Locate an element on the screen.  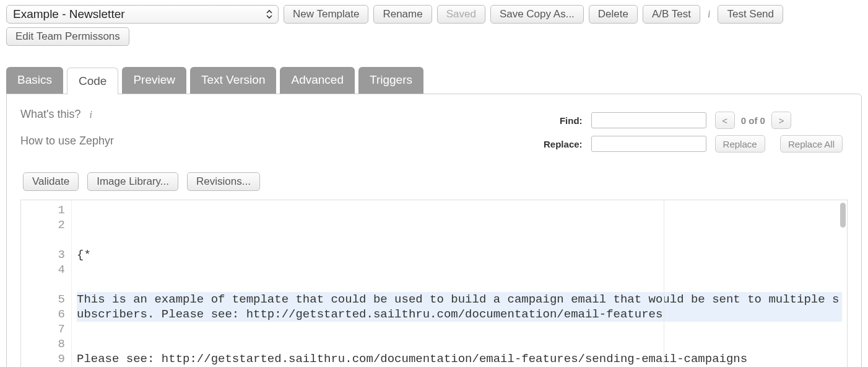
line-number: 2 is located at coordinates (45, 232).